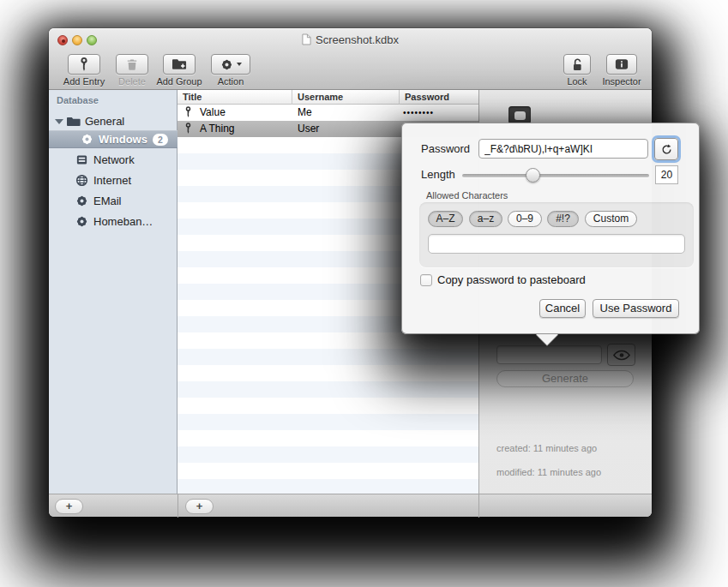  Describe the element at coordinates (533, 175) in the screenshot. I see `length-slider-thumb` at that location.